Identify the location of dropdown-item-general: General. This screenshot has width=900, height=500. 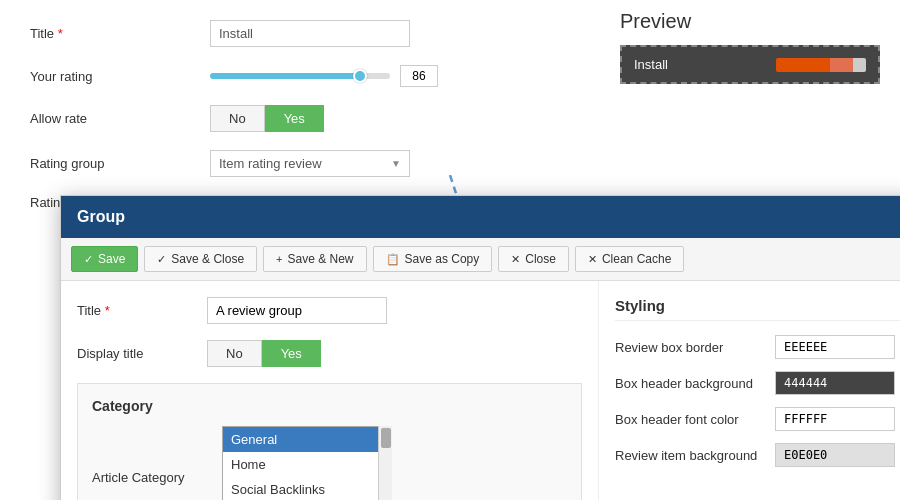
(307, 440).